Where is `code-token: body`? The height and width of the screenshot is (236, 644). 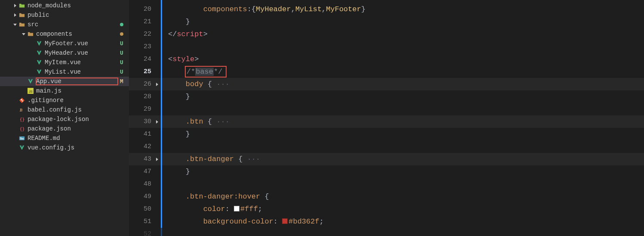
code-token: body is located at coordinates (194, 84).